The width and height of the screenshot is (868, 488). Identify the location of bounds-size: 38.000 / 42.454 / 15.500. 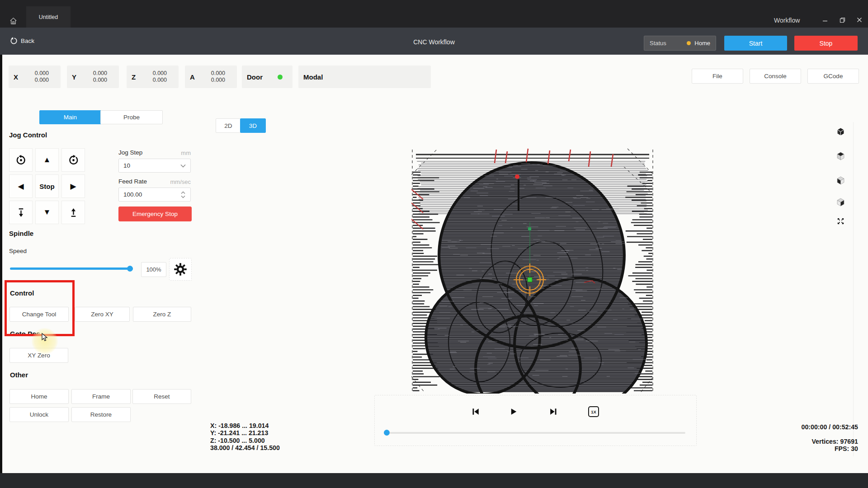
(245, 448).